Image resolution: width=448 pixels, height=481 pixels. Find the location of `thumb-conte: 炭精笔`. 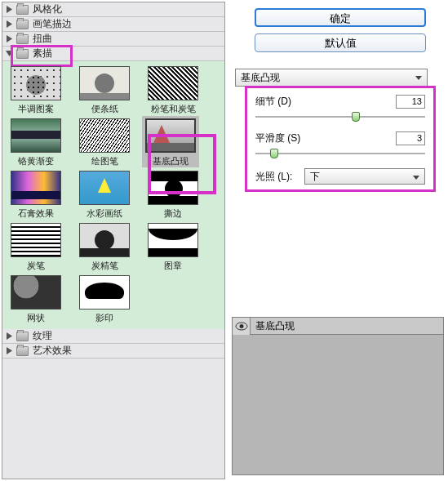

thumb-conte: 炭精笔 is located at coordinates (104, 247).